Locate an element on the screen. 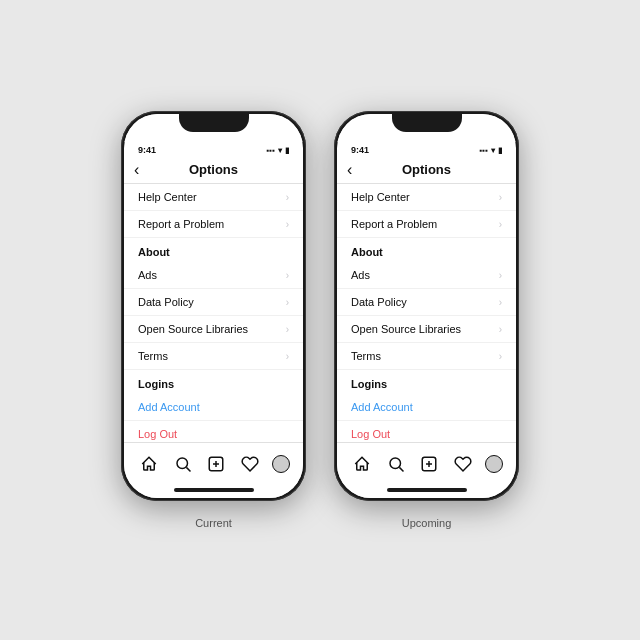 The image size is (640, 640). tab-profile-current is located at coordinates (281, 464).